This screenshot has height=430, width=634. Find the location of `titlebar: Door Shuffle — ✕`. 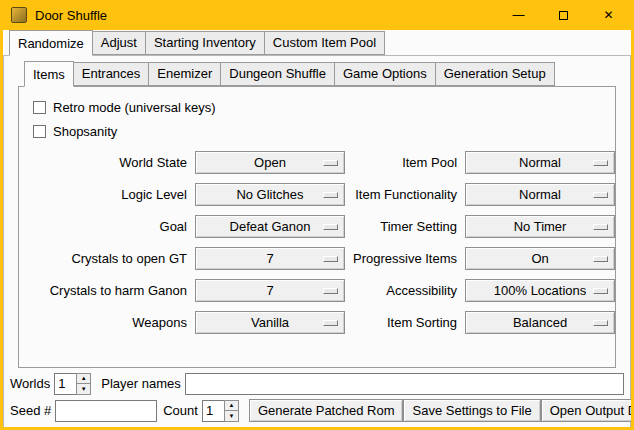

titlebar: Door Shuffle — ✕ is located at coordinates (317, 15).